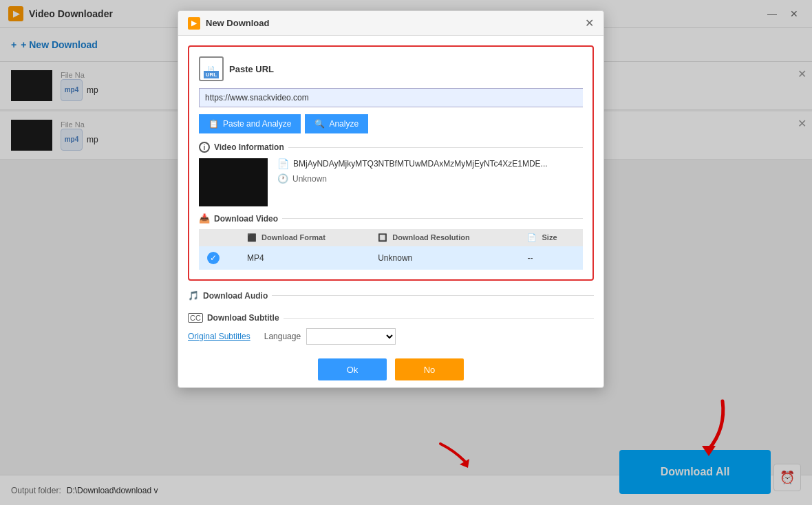 The height and width of the screenshot is (505, 812). What do you see at coordinates (252, 237) in the screenshot?
I see `format-icon: ⬛` at bounding box center [252, 237].